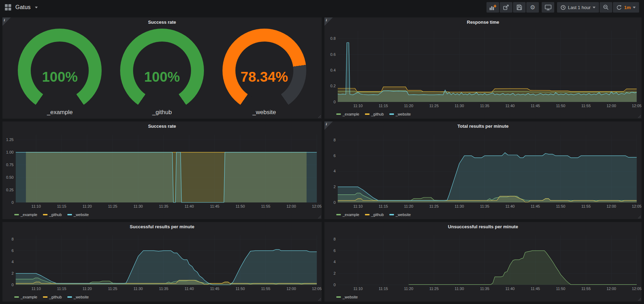 The width and height of the screenshot is (644, 304). What do you see at coordinates (162, 72) in the screenshot?
I see `gauge-github: 100% _github` at bounding box center [162, 72].